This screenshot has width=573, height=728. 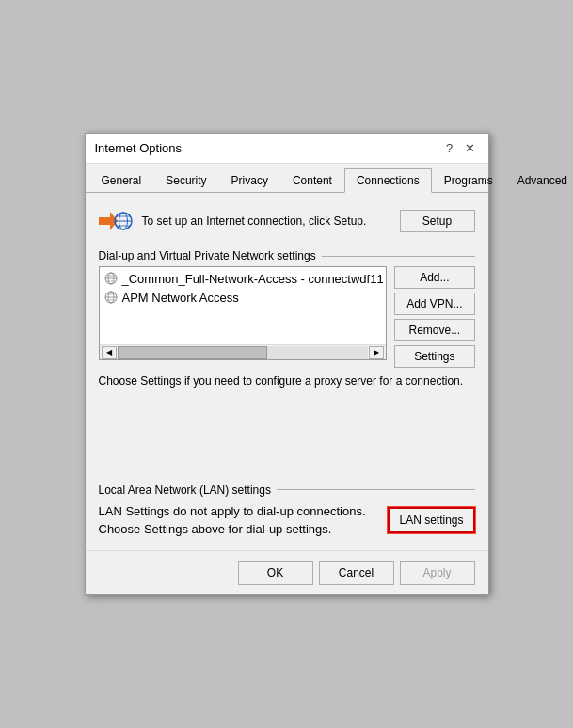 What do you see at coordinates (122, 181) in the screenshot?
I see `tab-general: General` at bounding box center [122, 181].